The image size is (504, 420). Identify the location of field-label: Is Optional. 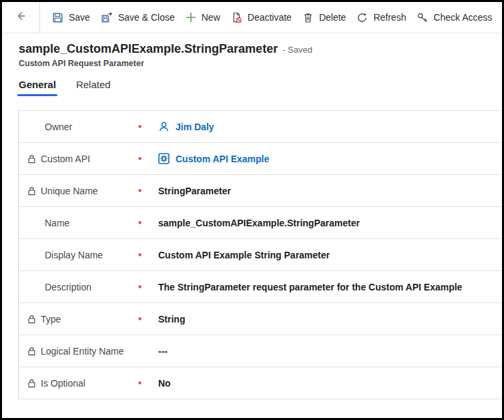
(63, 383).